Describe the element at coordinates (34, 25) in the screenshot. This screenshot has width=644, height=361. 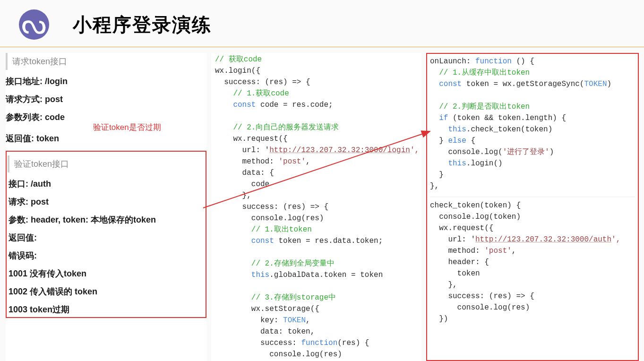
I see `wechat-miniprogram-logo: ᔓ` at that location.